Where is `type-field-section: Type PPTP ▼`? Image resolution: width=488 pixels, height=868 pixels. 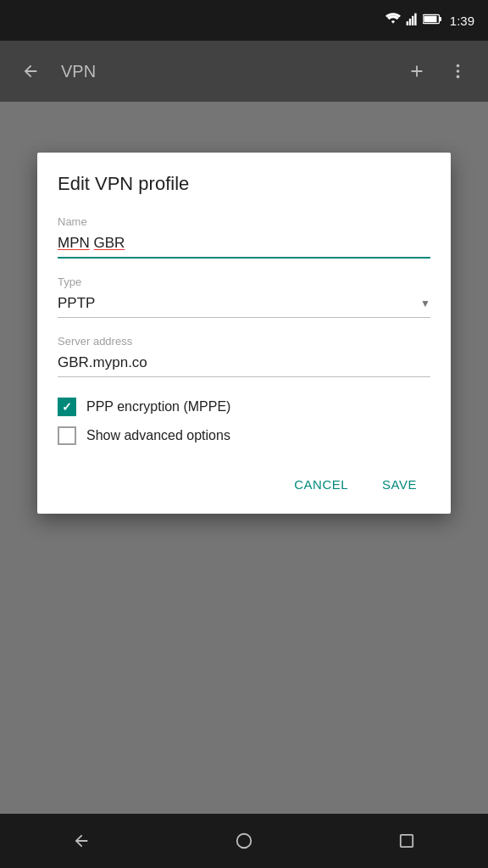
type-field-section: Type PPTP ▼ is located at coordinates (244, 297).